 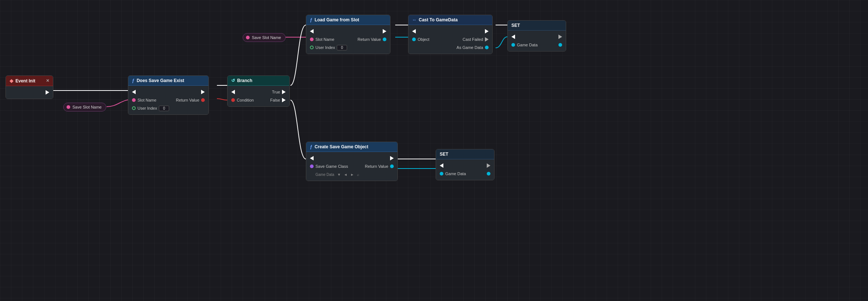 What do you see at coordinates (450, 47) in the screenshot?
I see `cast-asgamedata-row: As Game Data` at bounding box center [450, 47].